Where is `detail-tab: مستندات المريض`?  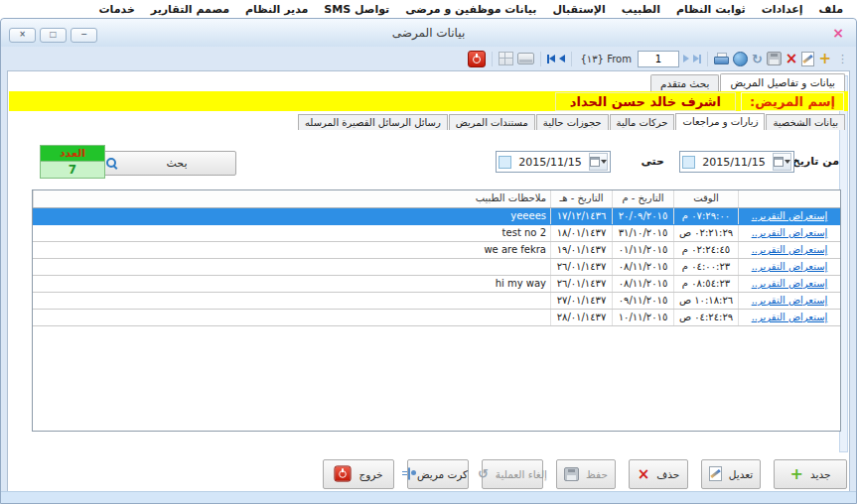
detail-tab: مستندات المريض is located at coordinates (493, 122).